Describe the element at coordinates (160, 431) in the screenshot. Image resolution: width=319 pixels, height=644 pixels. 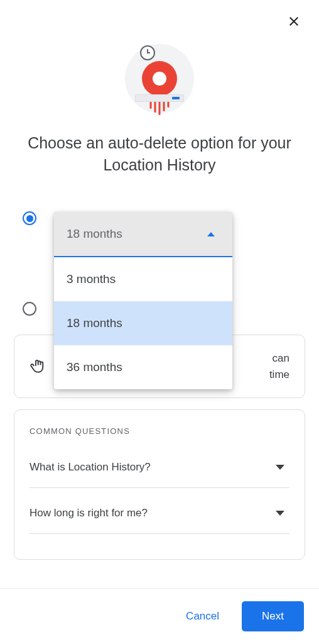
I see `common-questions-heading: COMMON QUESTIONS` at that location.